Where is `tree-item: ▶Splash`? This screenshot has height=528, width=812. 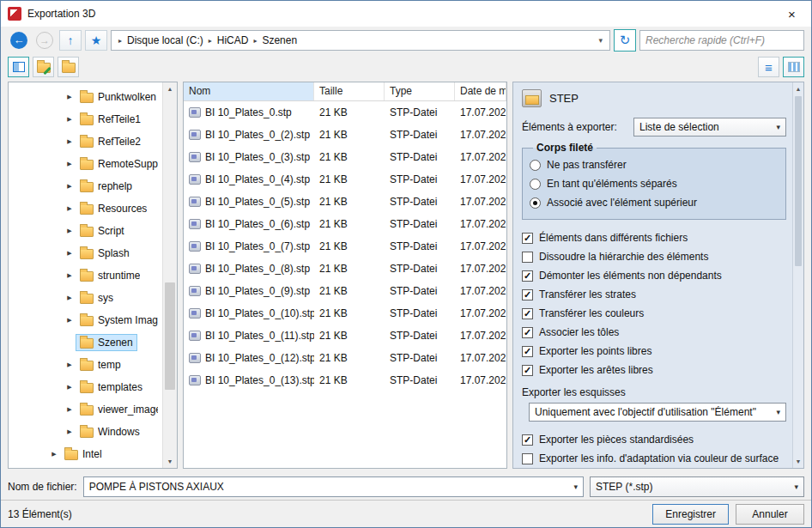
tree-item: ▶Splash is located at coordinates (86, 253).